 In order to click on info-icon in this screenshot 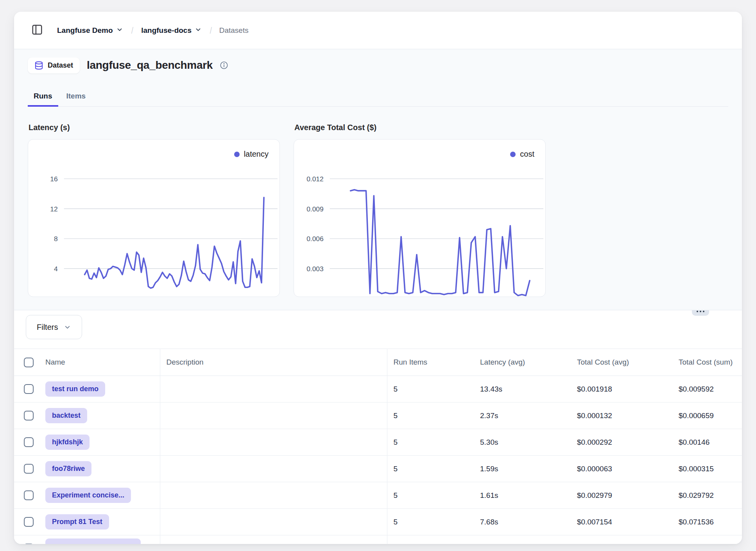, I will do `click(224, 65)`.